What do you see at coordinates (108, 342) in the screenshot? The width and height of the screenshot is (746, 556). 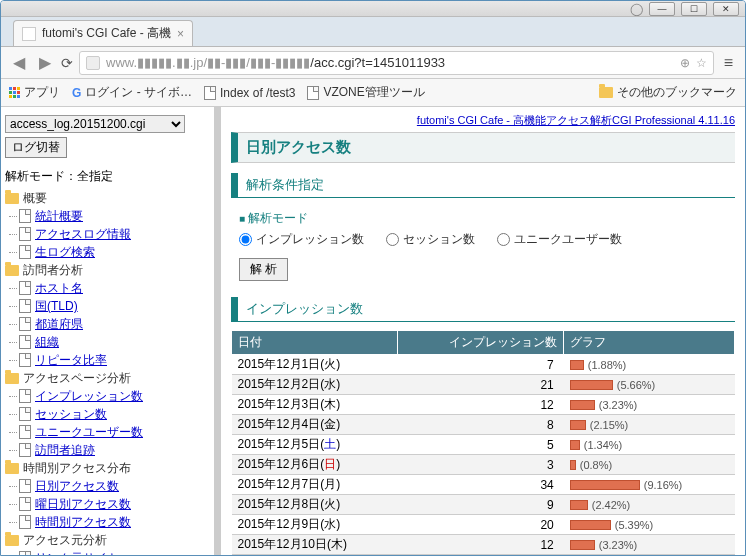 I see `tree-item: 組織` at bounding box center [108, 342].